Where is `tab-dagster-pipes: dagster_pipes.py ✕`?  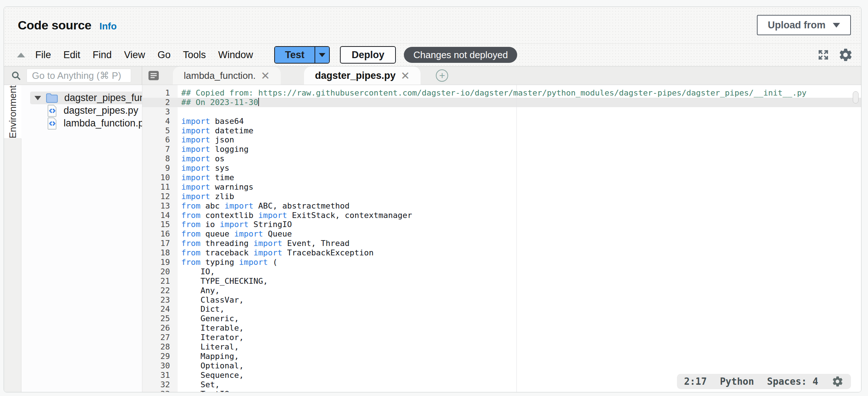 tab-dagster-pipes: dagster_pipes.py ✕ is located at coordinates (362, 76).